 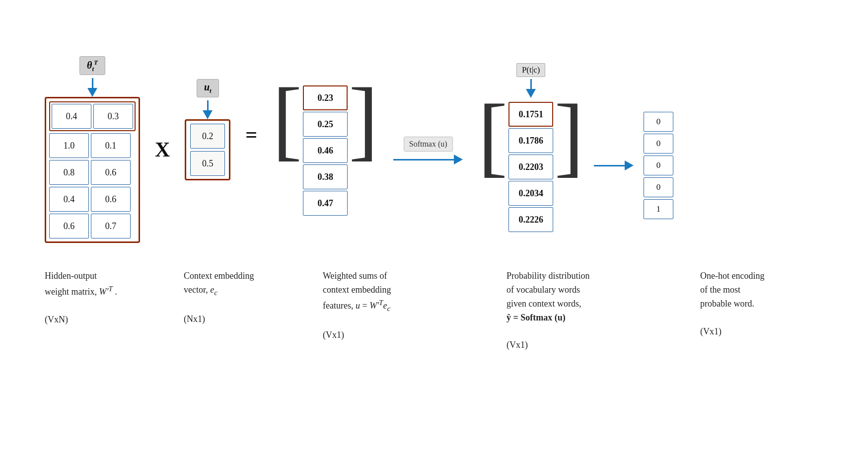 I want to click on matrix-cell-3-1: 0.6, so click(x=111, y=199).